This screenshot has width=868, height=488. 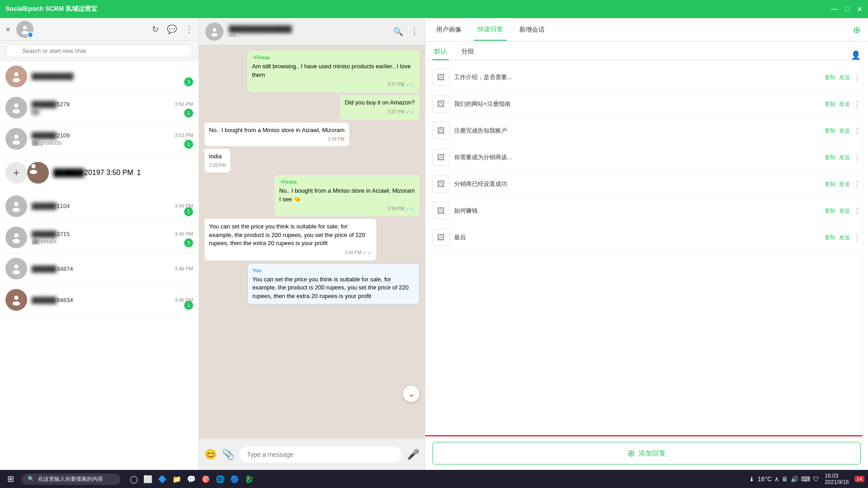 I want to click on message-bubble: No.. I bought from a Miniso store in Aiz…, so click(x=277, y=134).